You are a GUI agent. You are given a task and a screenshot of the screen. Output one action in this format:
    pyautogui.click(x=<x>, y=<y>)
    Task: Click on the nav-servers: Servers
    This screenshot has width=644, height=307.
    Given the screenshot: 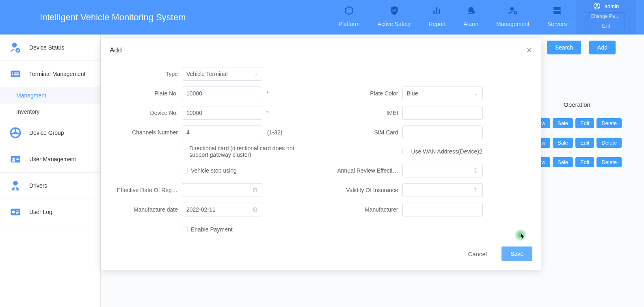 What is the action you would take?
    pyautogui.click(x=557, y=20)
    